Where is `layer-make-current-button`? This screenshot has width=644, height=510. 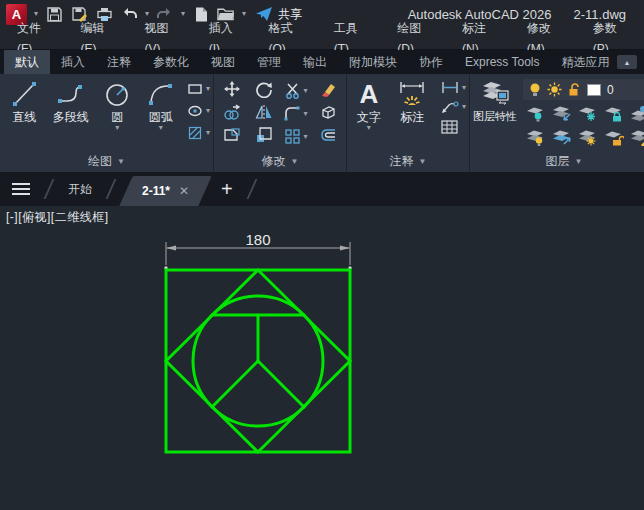 layer-make-current-button is located at coordinates (637, 116).